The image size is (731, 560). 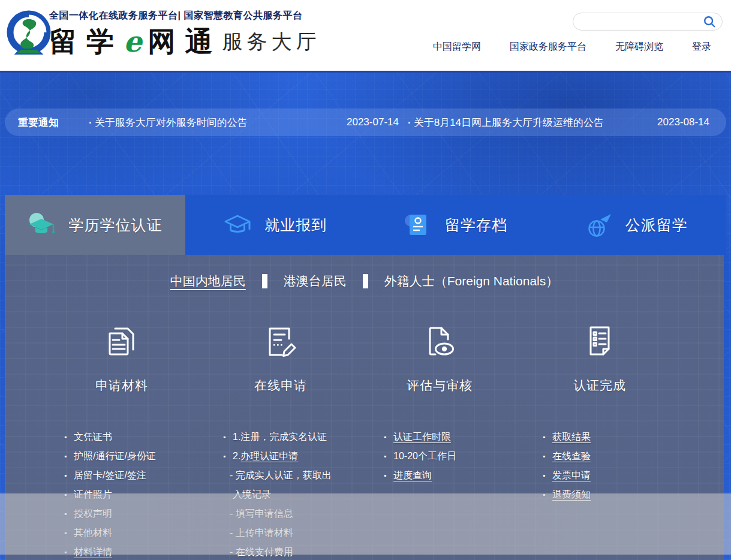 I want to click on notice-link-1: 关于服务大厅对外服务时间的公告, so click(x=168, y=122).